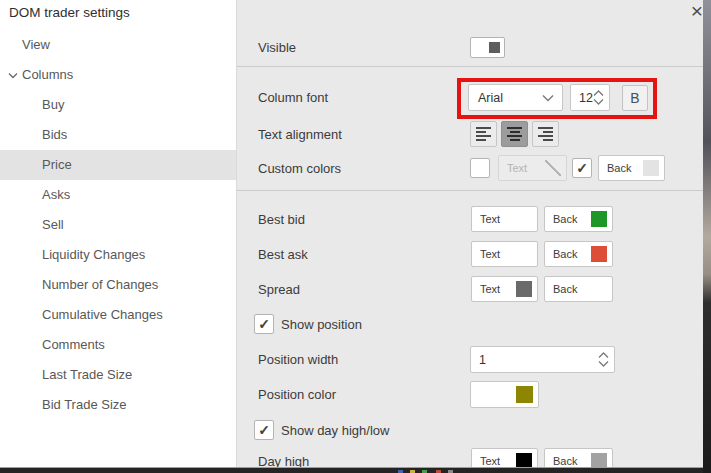 The height and width of the screenshot is (473, 711). Describe the element at coordinates (57, 164) in the screenshot. I see `sidebar-item-label: Price` at that location.